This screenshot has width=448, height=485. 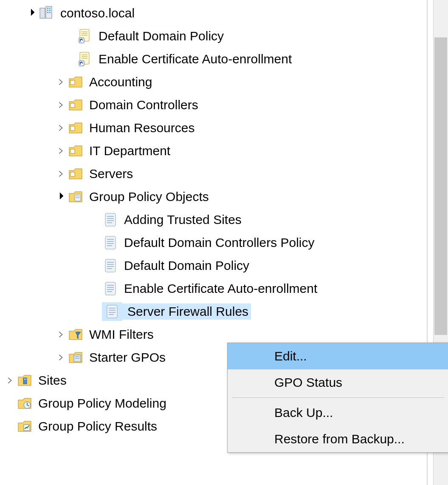 What do you see at coordinates (224, 243) in the screenshot?
I see `tree-node-gpo: Default Domain Controllers Policy` at bounding box center [224, 243].